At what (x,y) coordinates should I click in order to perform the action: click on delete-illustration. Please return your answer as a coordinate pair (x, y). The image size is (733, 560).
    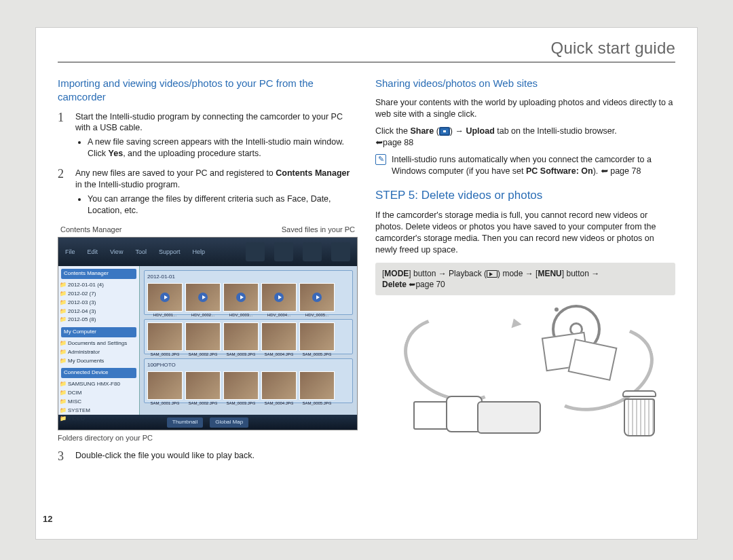
    Looking at the image, I should click on (525, 373).